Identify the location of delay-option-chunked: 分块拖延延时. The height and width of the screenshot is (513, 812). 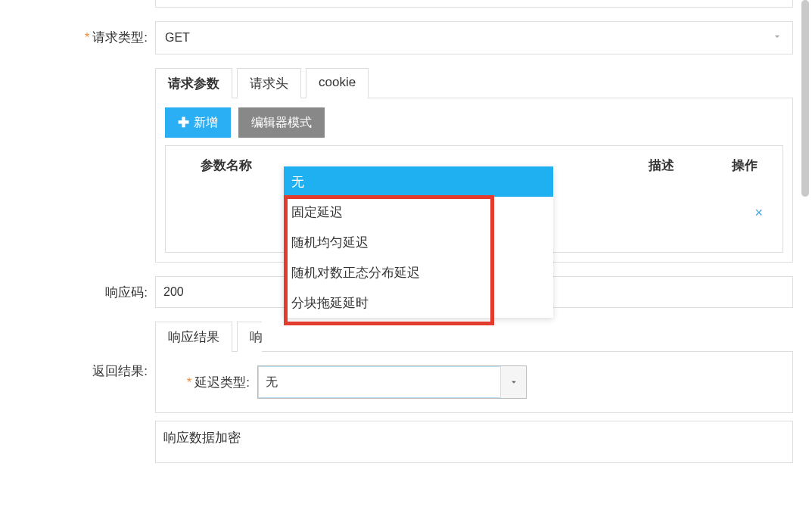
(418, 303).